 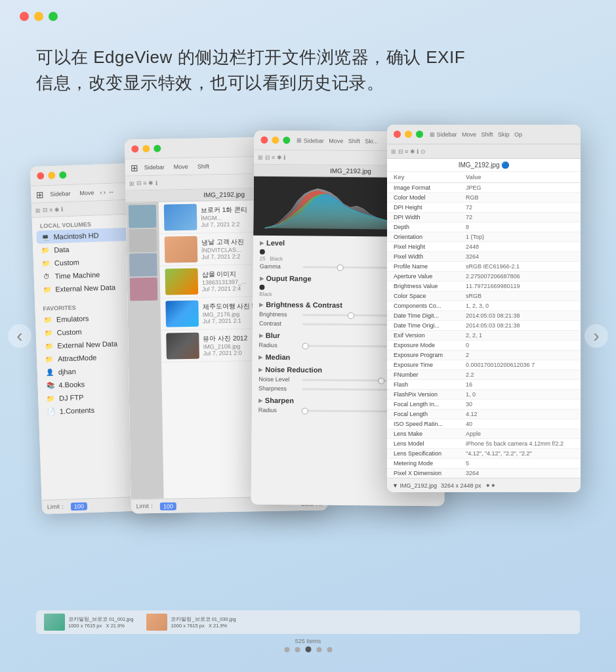 I want to click on 1contents-icon: 📄, so click(x=51, y=411).